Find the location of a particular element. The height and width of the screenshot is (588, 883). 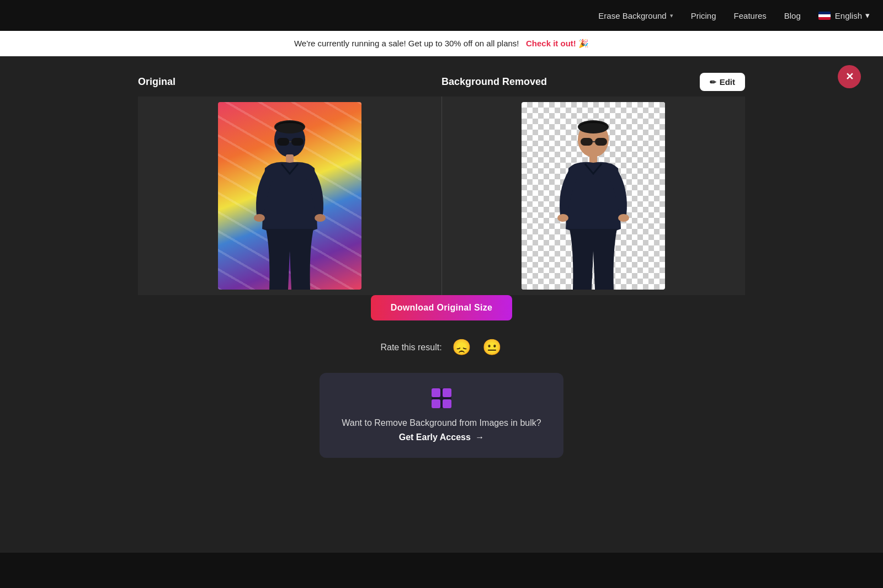

early-access-link: Get Early Access → is located at coordinates (442, 437).